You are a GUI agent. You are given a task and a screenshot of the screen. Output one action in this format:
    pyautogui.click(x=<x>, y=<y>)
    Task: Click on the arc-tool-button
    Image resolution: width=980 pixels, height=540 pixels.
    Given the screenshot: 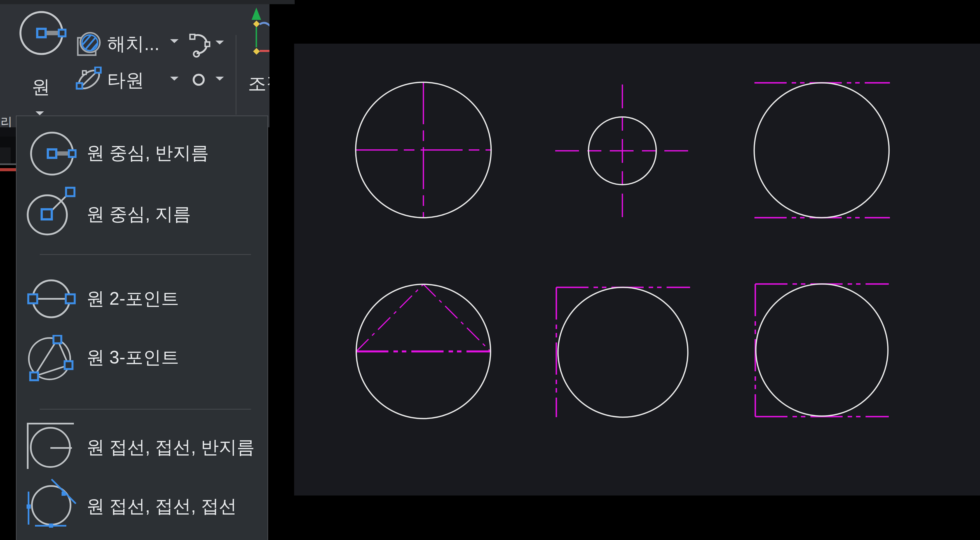 What is the action you would take?
    pyautogui.click(x=200, y=44)
    